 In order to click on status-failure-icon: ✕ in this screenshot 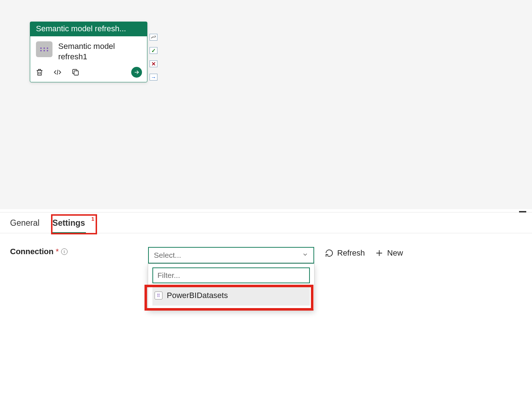, I will do `click(153, 64)`.